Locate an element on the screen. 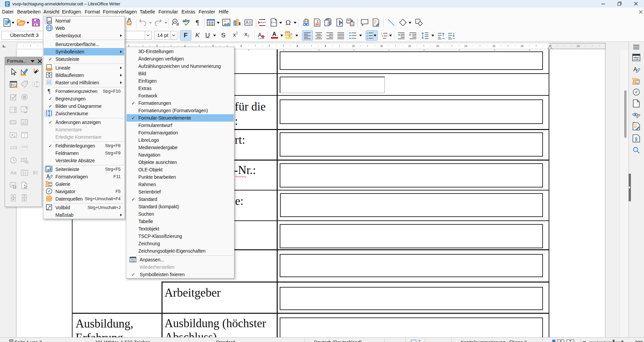 The image size is (644, 342). svg-text: 10 is located at coordinates (353, 46).